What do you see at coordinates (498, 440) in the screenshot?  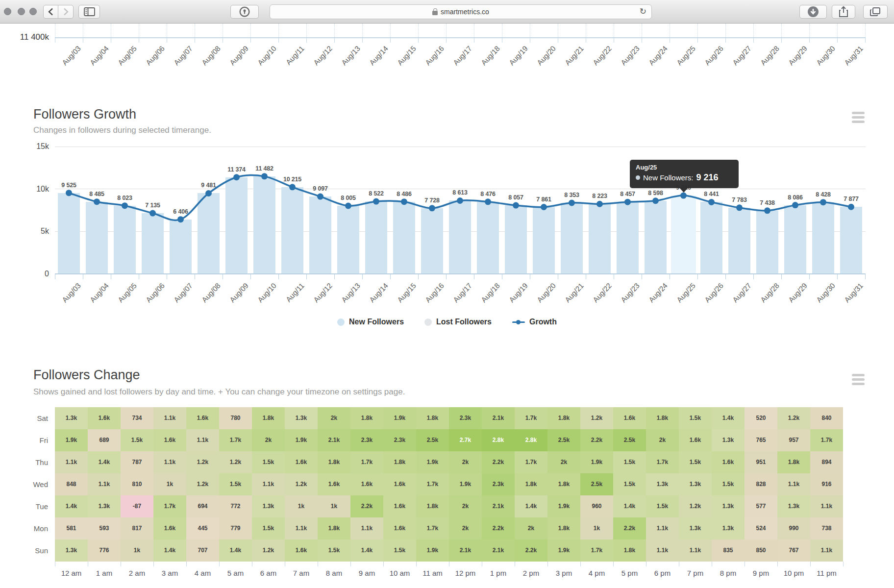 I see `heatmap-cell: 2.8k` at bounding box center [498, 440].